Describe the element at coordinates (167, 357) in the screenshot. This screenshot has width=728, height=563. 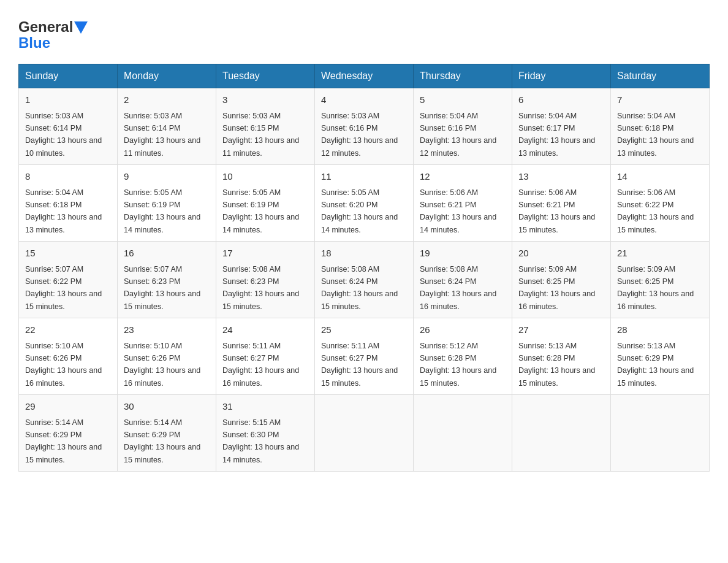
I see `calendar-cell: 23 Sunrise: 5:10 AMSunset: 6:26 PMDaylig…` at that location.